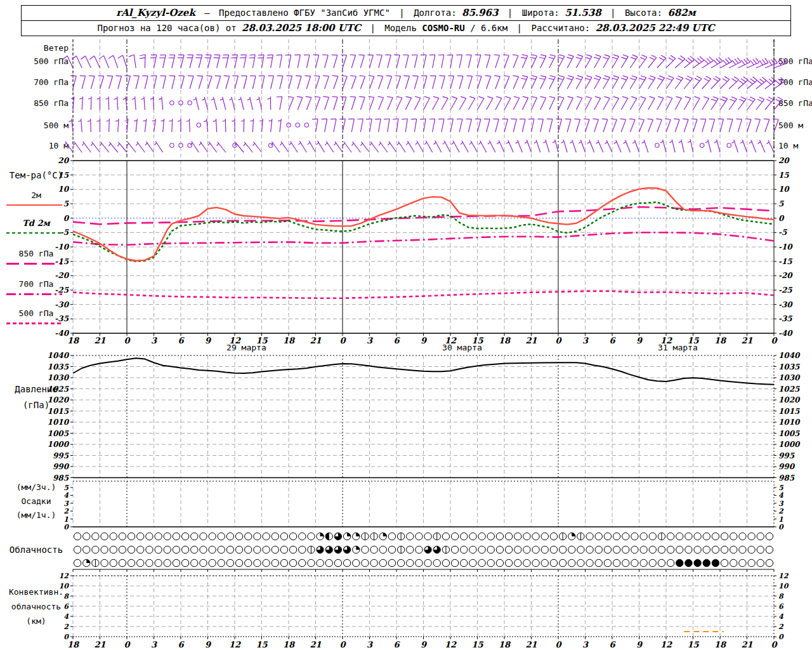  Describe the element at coordinates (58, 367) in the screenshot. I see `pressure-ylabel-left: 1035` at that location.